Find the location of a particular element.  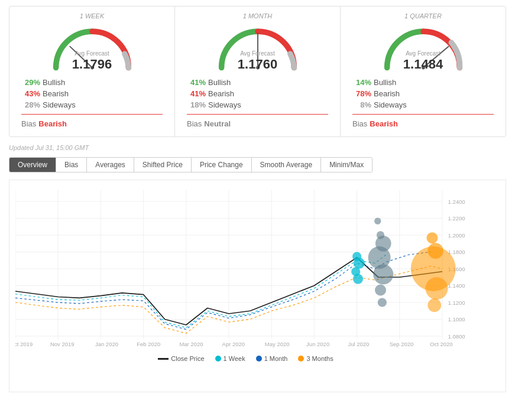

bullish-label-quarter: Bullish is located at coordinates (385, 83).